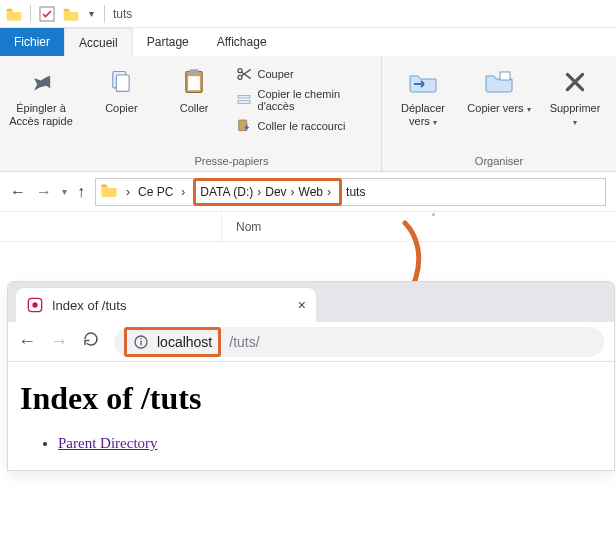 The height and width of the screenshot is (546, 616). What do you see at coordinates (64, 192) in the screenshot?
I see `nav-history-dropdown: ▾` at bounding box center [64, 192].